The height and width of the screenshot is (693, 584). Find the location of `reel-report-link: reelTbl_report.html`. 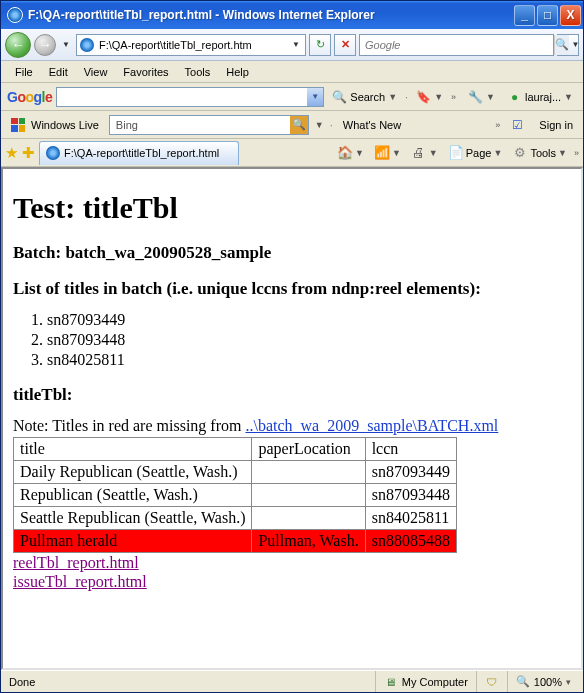

reel-report-link: reelTbl_report.html is located at coordinates (292, 563).